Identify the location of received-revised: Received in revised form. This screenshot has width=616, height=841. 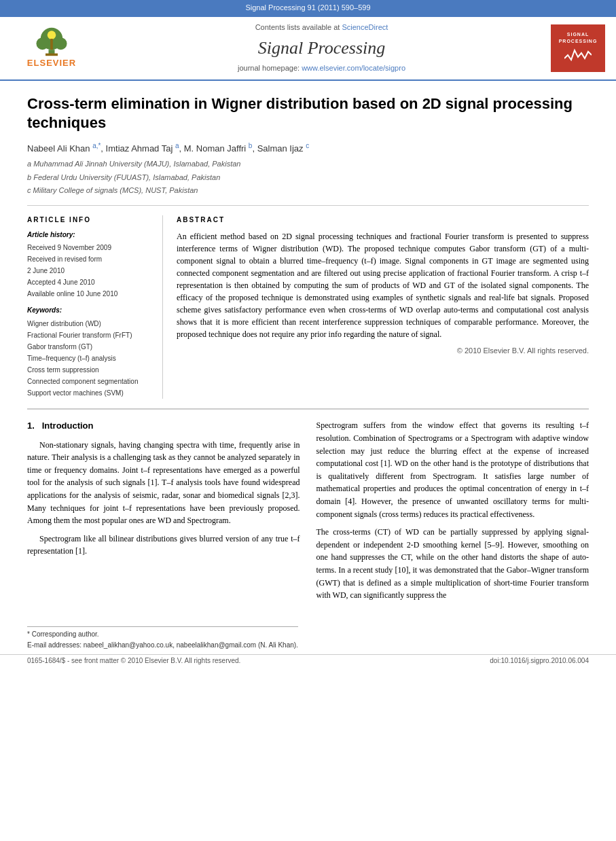
(90, 260).